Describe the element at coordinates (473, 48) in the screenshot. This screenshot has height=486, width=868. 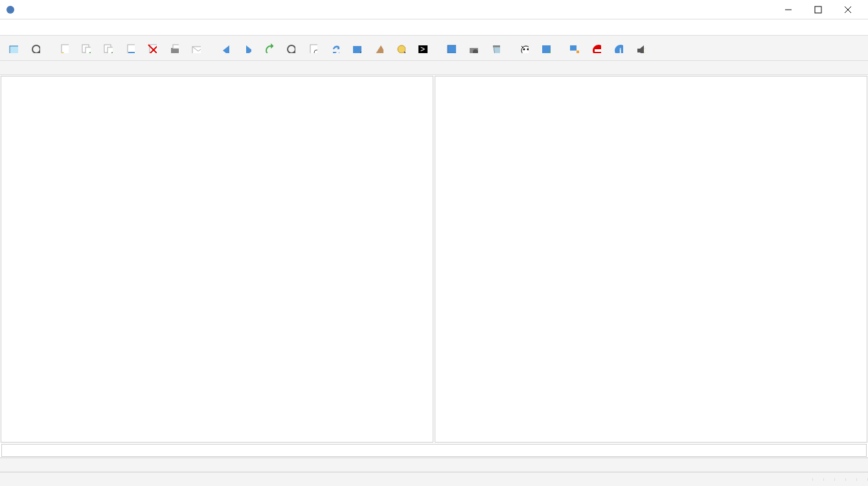
I see `toolbar-camera-button` at that location.